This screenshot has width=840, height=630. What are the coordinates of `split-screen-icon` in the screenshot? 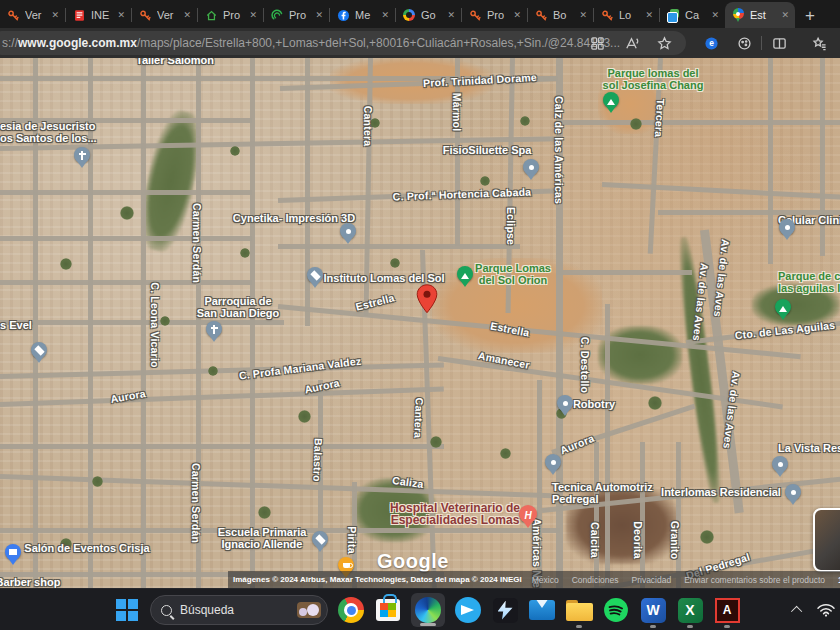 It's located at (779, 43).